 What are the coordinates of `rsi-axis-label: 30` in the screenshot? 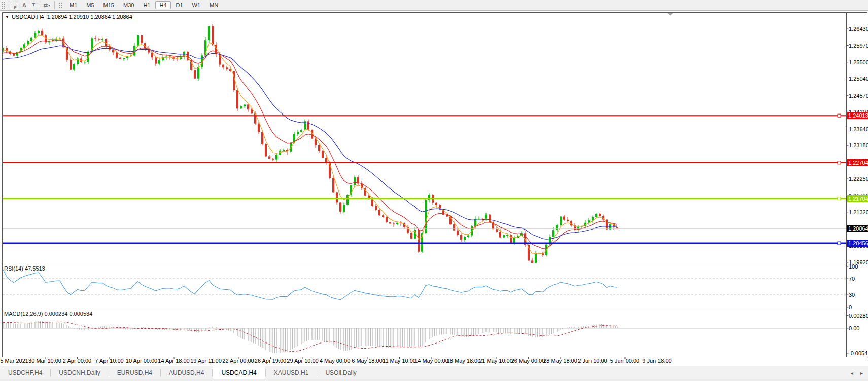 It's located at (852, 295).